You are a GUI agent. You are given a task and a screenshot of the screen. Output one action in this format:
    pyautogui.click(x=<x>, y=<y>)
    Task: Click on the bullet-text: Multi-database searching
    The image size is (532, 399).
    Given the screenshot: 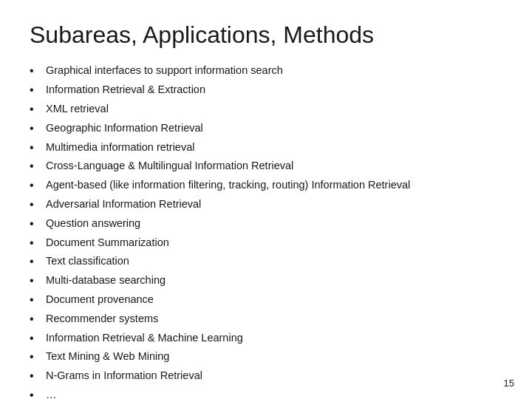 What is the action you would take?
    pyautogui.click(x=274, y=280)
    